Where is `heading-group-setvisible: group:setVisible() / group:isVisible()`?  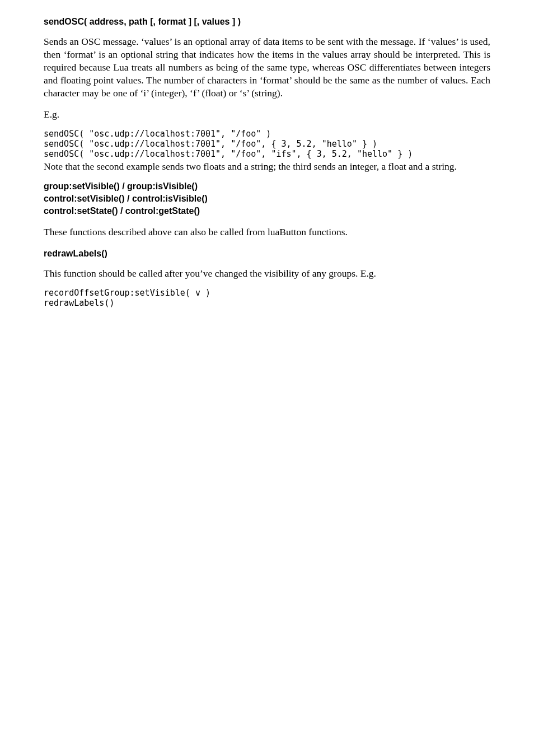
heading-group-setvisible: group:setVisible() / group:isVisible() is located at coordinates (267, 186).